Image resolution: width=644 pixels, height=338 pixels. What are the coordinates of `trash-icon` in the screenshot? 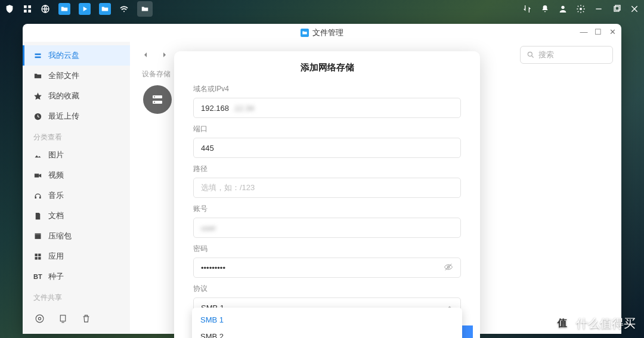 It's located at (86, 320).